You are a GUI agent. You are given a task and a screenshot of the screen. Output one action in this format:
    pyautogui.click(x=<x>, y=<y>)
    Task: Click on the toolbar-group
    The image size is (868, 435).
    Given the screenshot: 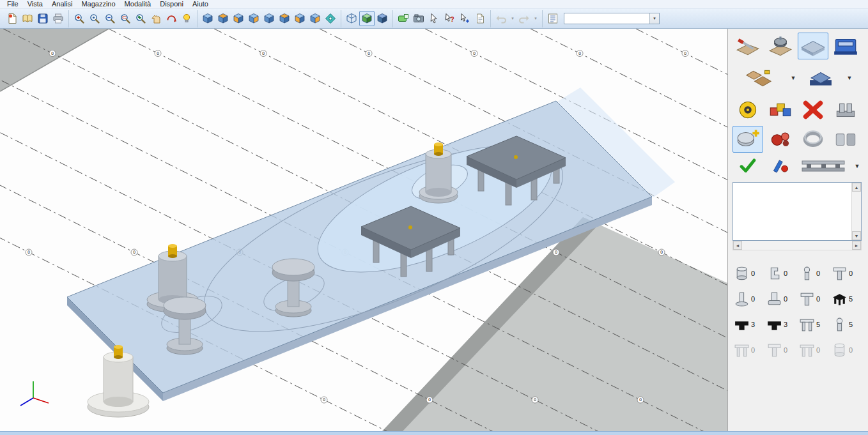 What is the action you would take?
    pyautogui.click(x=367, y=19)
    